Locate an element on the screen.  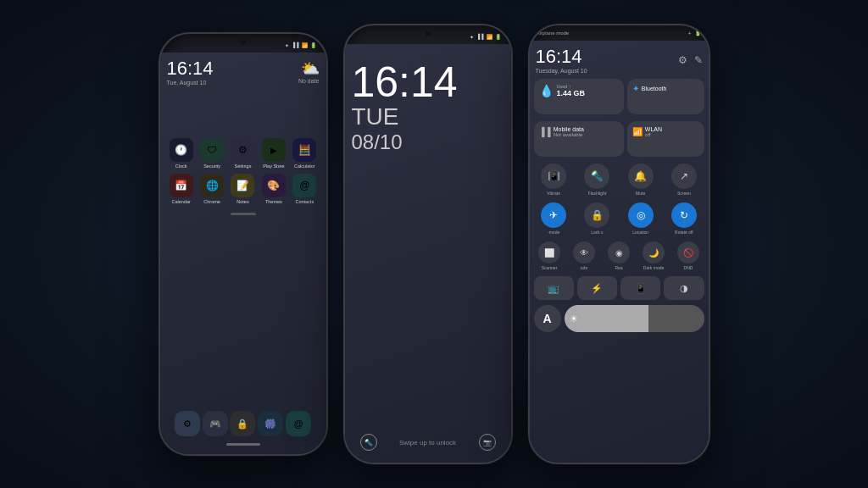
wifi-icon: 📶 is located at coordinates (305, 46).